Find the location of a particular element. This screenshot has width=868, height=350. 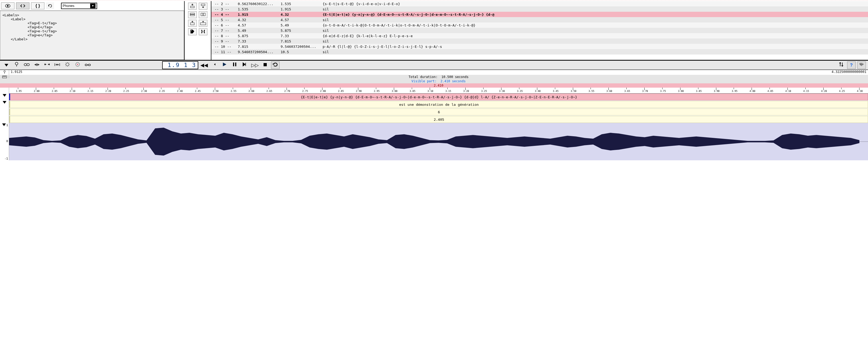

pin-small-icon is located at coordinates (5, 73).